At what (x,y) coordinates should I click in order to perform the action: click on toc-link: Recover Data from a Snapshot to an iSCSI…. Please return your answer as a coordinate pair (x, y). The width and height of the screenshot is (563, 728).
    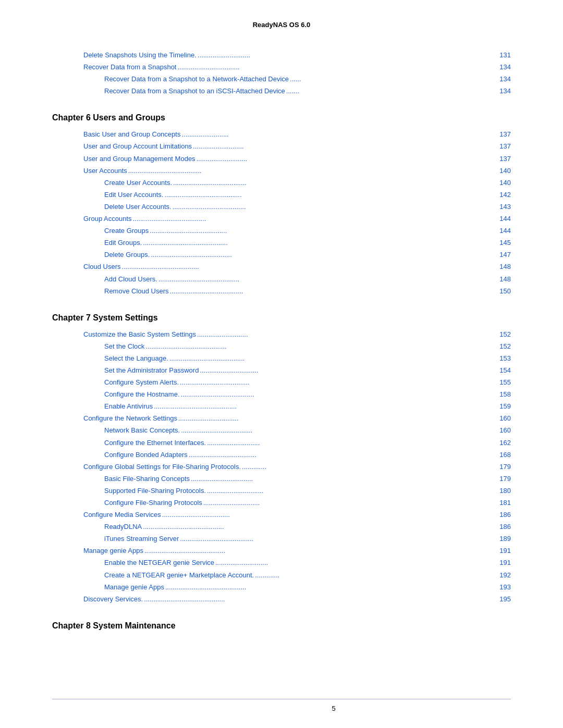
    Looking at the image, I should click on (308, 92).